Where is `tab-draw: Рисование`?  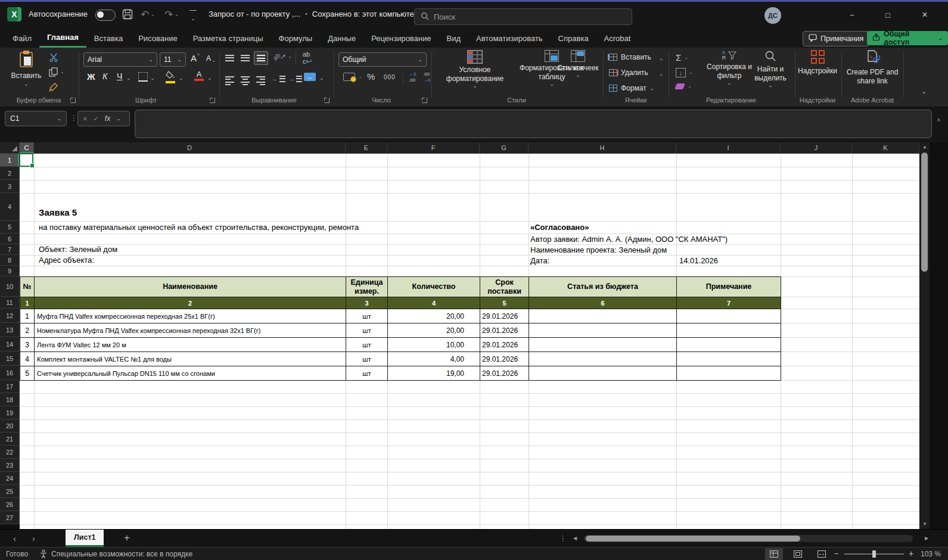 tab-draw: Рисование is located at coordinates (157, 38).